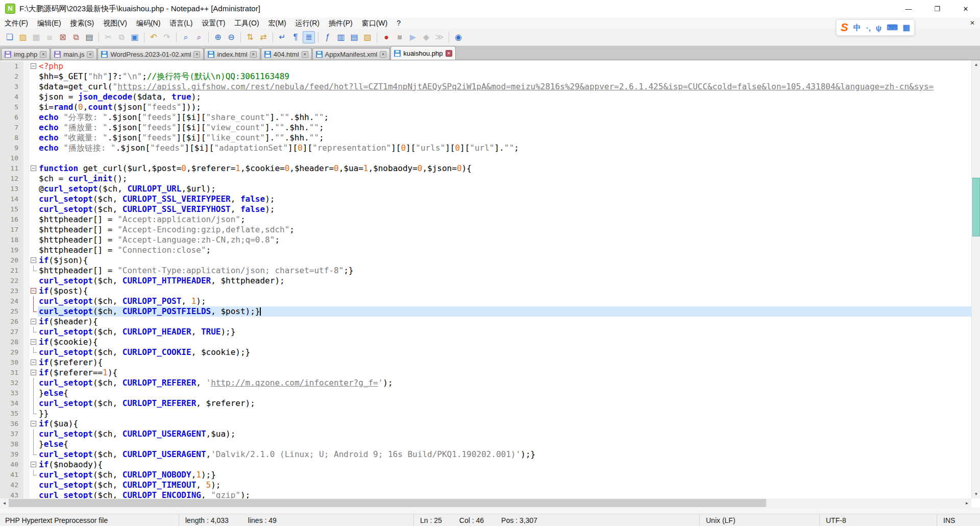 Image resolution: width=980 pixels, height=526 pixels. What do you see at coordinates (504, 260) in the screenshot?
I see `code-text: if($json){` at bounding box center [504, 260].